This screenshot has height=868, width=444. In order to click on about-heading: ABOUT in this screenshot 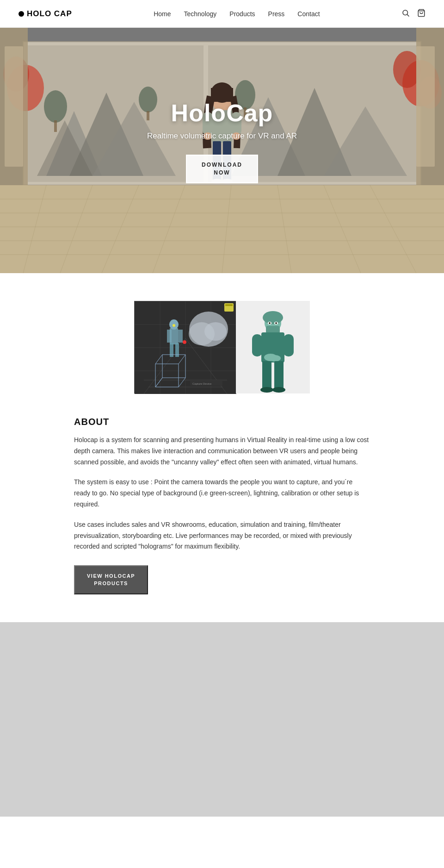, I will do `click(222, 422)`.